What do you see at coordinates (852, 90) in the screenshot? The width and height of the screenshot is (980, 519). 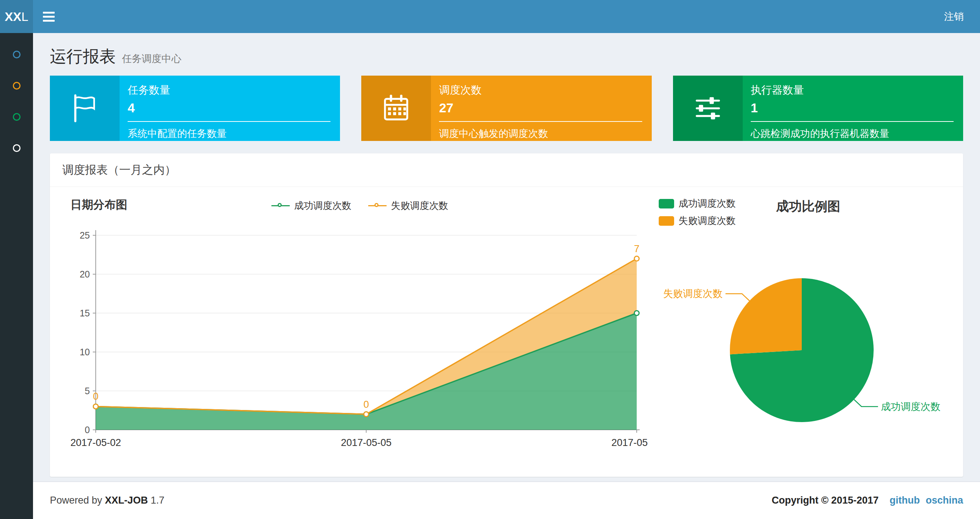 I see `info-box-title: 执行器数量` at bounding box center [852, 90].